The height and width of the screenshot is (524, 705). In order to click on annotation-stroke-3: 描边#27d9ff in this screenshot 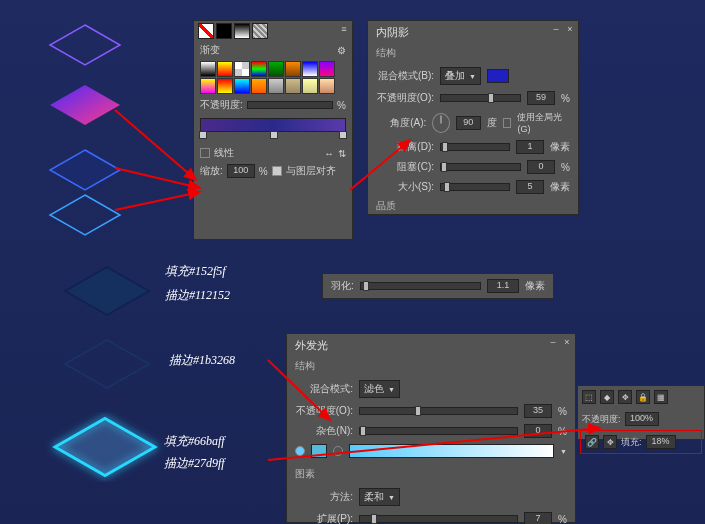, I will do `click(194, 464)`.